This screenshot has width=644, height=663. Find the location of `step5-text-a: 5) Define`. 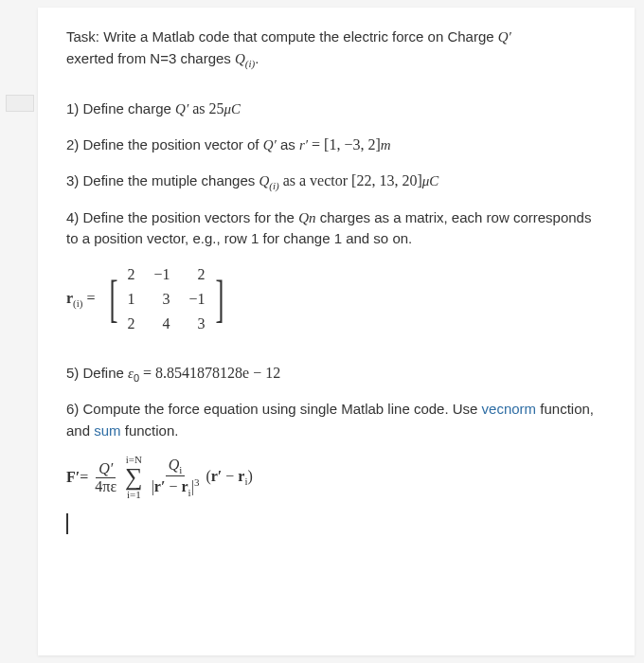

step5-text-a: 5) Define is located at coordinates (97, 373).